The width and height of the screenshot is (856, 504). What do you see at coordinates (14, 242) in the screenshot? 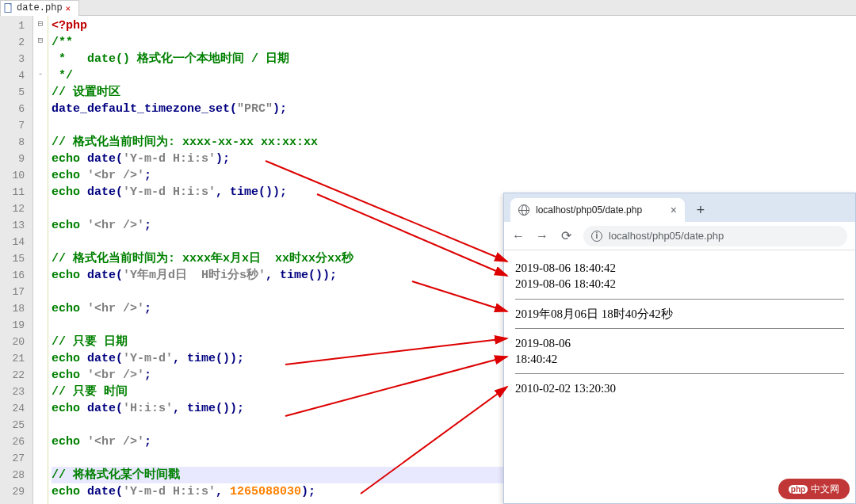
I see `line-number: 14` at bounding box center [14, 242].